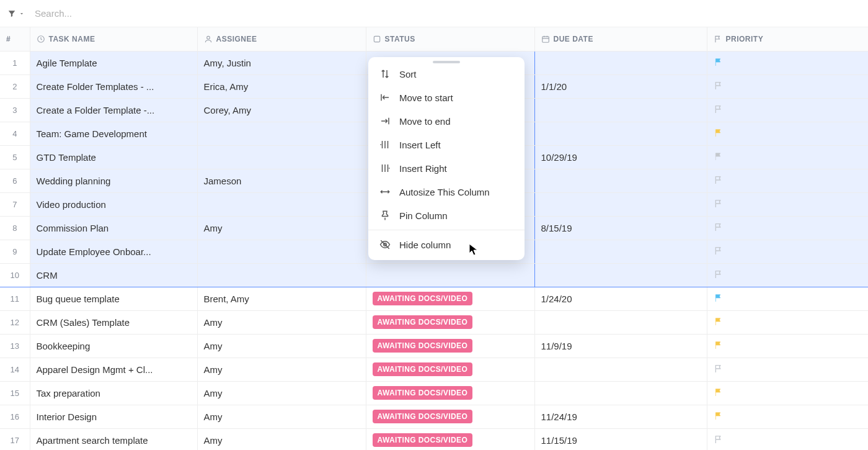 The width and height of the screenshot is (868, 450). What do you see at coordinates (113, 439) in the screenshot?
I see `cell-task-name: Apartment search template` at bounding box center [113, 439].